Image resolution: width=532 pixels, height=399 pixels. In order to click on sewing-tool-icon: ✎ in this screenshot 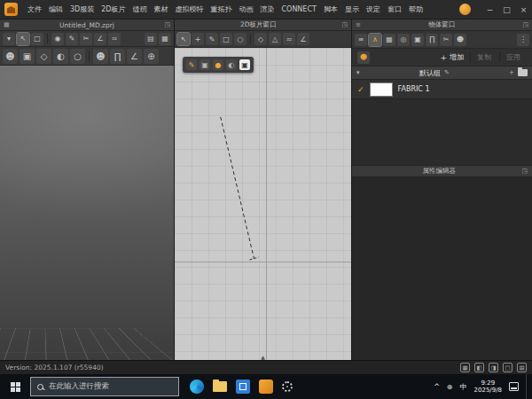, I will do `click(72, 39)`.